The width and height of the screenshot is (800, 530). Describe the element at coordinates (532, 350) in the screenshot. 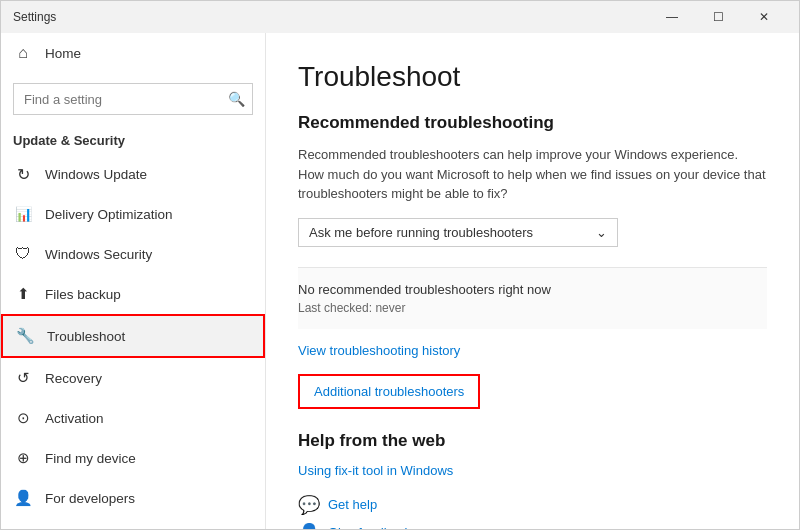

I see `view-troubleshooting-history-link: View troubleshooting history` at that location.